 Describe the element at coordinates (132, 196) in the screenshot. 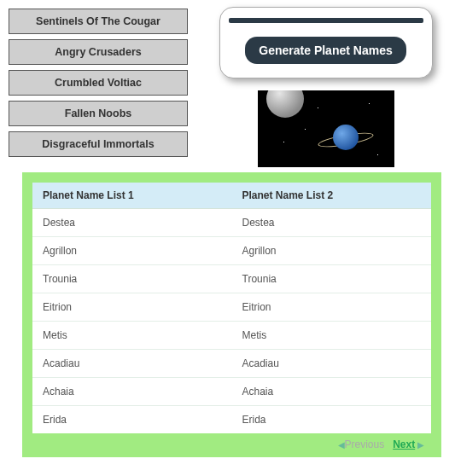

I see `column-header-1: Planet Name List 1` at that location.